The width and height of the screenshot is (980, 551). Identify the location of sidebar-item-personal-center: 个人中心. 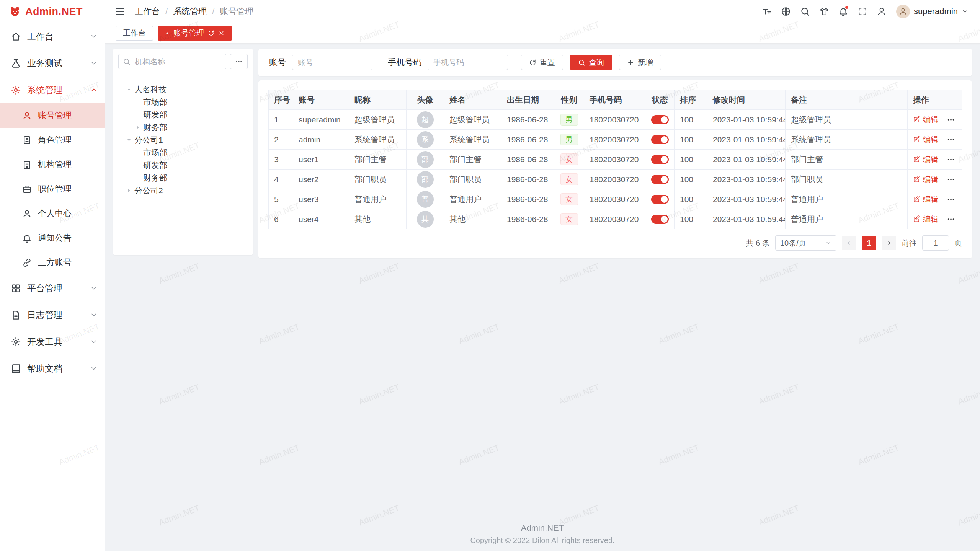
(52, 214).